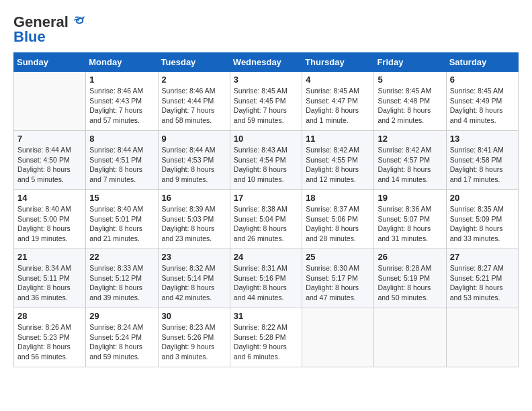 Image resolution: width=532 pixels, height=411 pixels. I want to click on page-header: General Blue, so click(266, 30).